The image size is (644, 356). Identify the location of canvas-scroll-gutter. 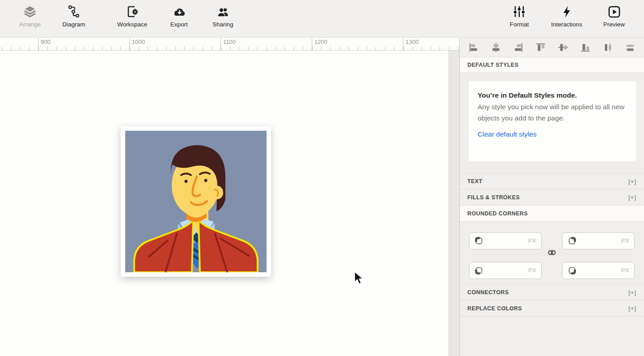
(454, 203).